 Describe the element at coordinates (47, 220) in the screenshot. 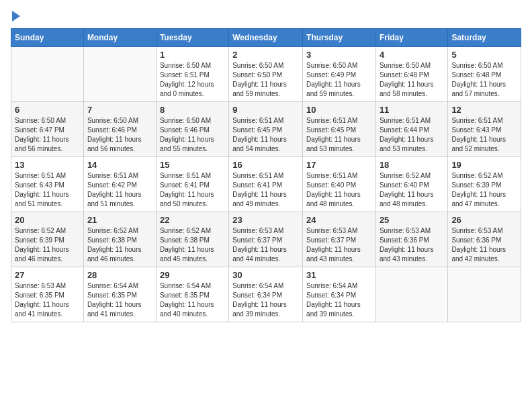

I see `day-number: 20` at that location.